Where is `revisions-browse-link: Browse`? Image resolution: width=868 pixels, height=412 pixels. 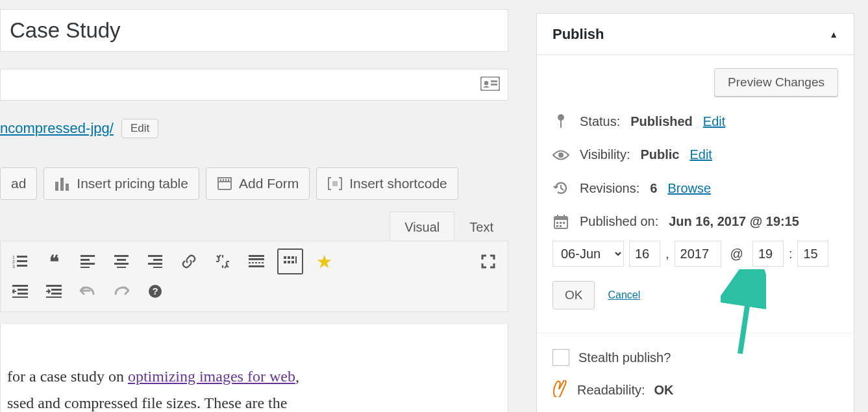
revisions-browse-link: Browse is located at coordinates (689, 188).